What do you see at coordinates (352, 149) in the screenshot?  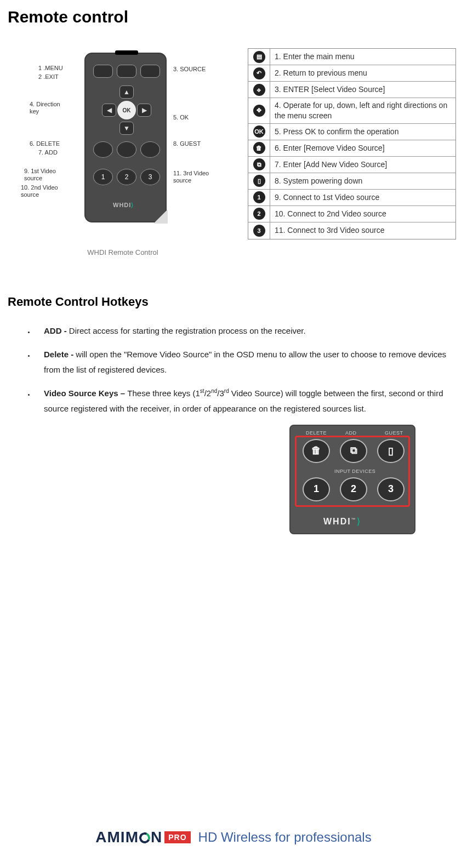 I see `fn-row: 🗑6. Enter [Remove Video Source]` at bounding box center [352, 149].